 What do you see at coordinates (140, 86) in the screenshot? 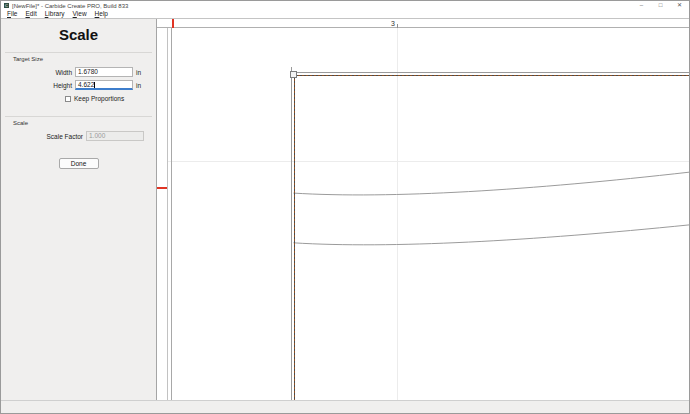
I see `height-unit: in` at bounding box center [140, 86].